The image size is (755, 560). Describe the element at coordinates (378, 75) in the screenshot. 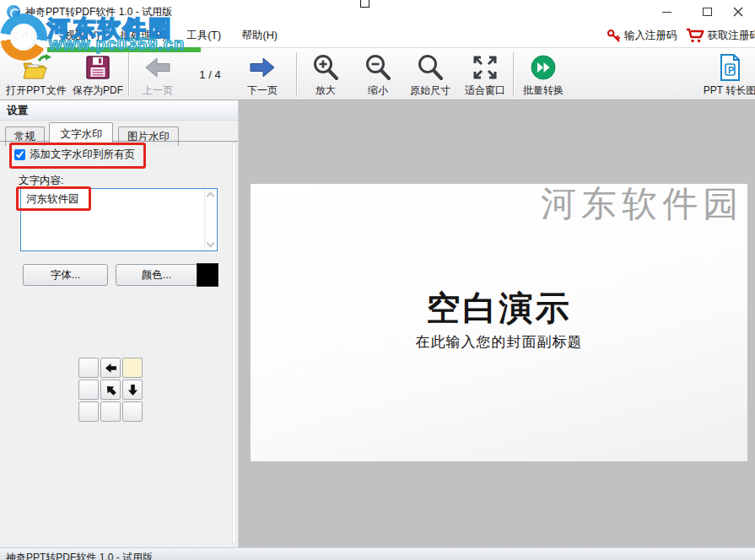

I see `zoom-out-button: 缩小` at that location.